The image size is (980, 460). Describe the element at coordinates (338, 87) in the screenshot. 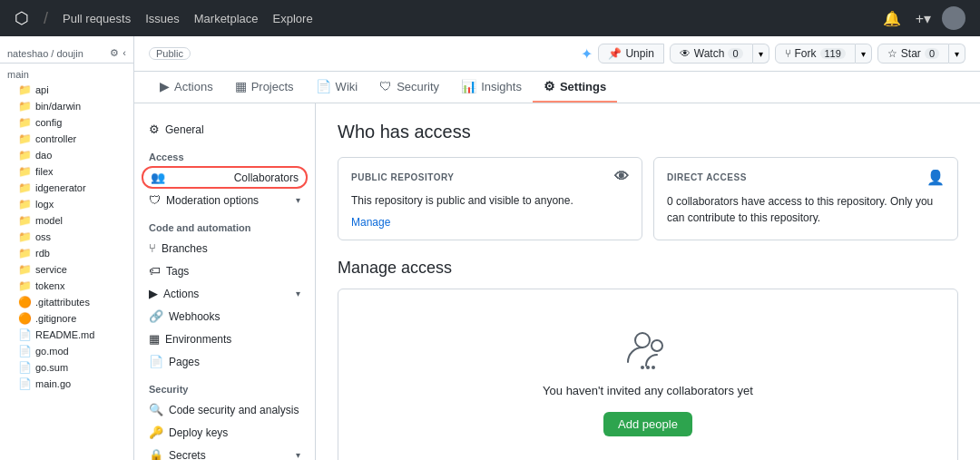

I see `tab-wiki: 📄 Wiki` at that location.